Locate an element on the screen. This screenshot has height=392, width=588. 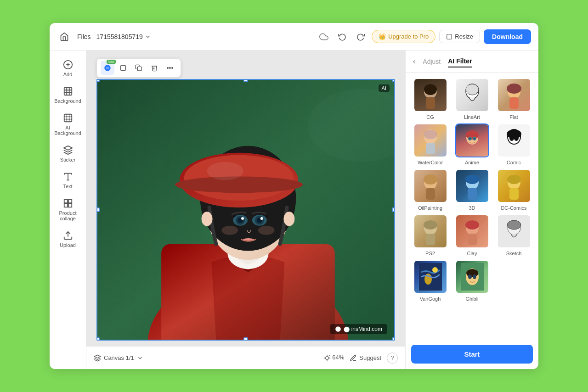
filter-3d: 3D is located at coordinates (472, 190).